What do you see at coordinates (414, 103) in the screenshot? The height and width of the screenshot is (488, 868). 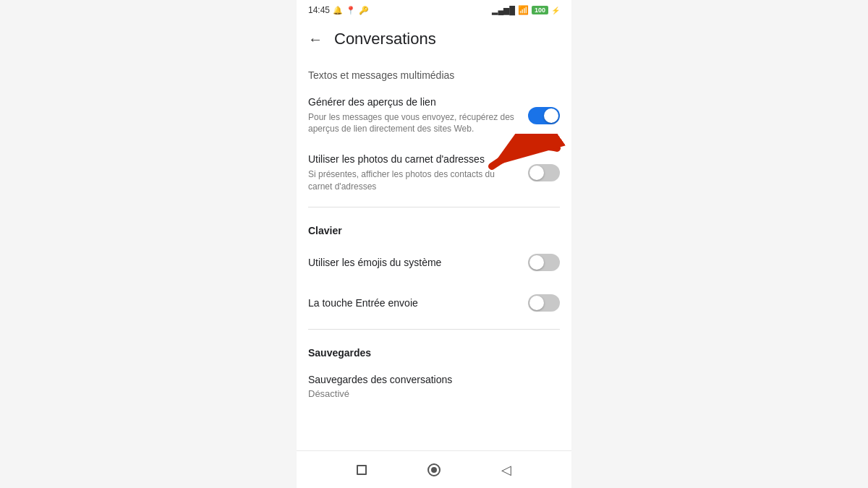 I see `setting-label-generer: Générer des aperçus de lien` at bounding box center [414, 103].